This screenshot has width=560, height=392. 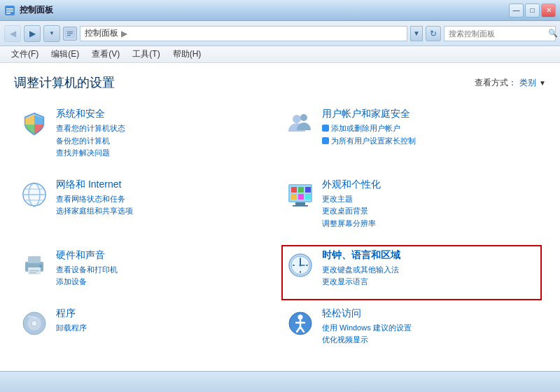 I want to click on address-icon, so click(x=70, y=34).